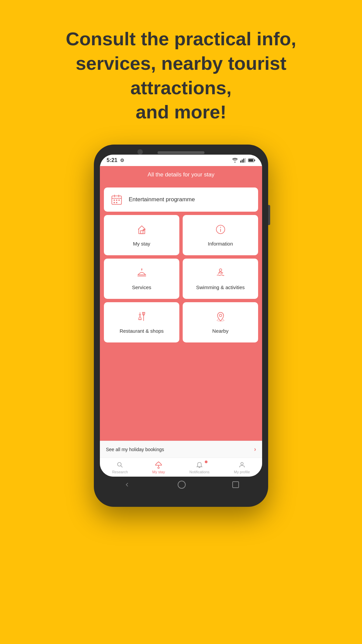 The image size is (362, 644). Describe the element at coordinates (142, 287) in the screenshot. I see `services-label: Services` at that location.